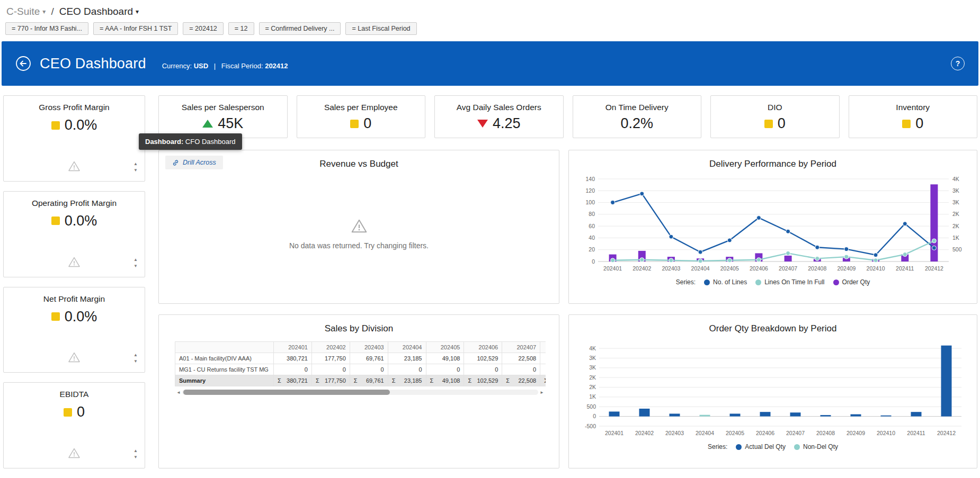 This screenshot has width=980, height=478. Describe the element at coordinates (775, 116) in the screenshot. I see `kpi-card-dio: DIO 0` at that location.